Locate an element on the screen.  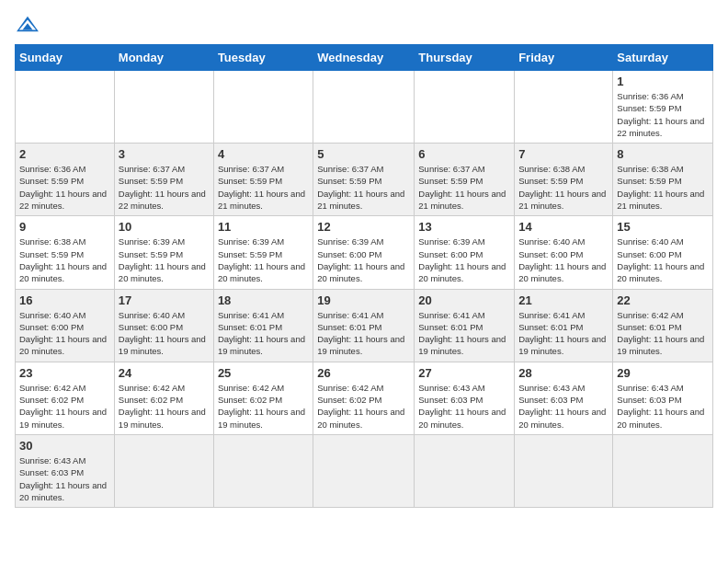
calendar-cell: 28Sunrise: 6:43 AM Sunset: 6:03 PM Dayli… is located at coordinates (564, 397).